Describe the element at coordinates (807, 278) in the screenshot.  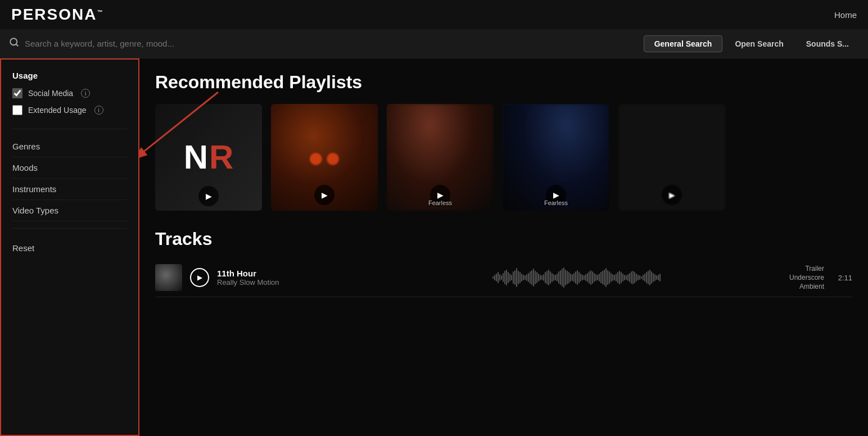
I see `track-tag-2: Underscore` at that location.